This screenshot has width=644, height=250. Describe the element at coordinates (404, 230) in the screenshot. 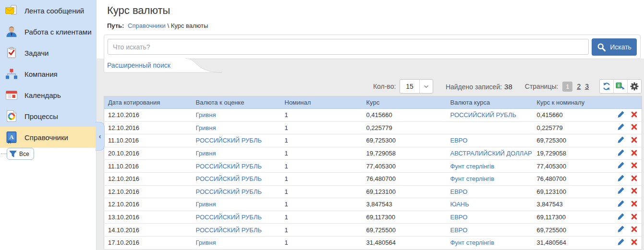

I see `cell-rate: 69,725500` at that location.